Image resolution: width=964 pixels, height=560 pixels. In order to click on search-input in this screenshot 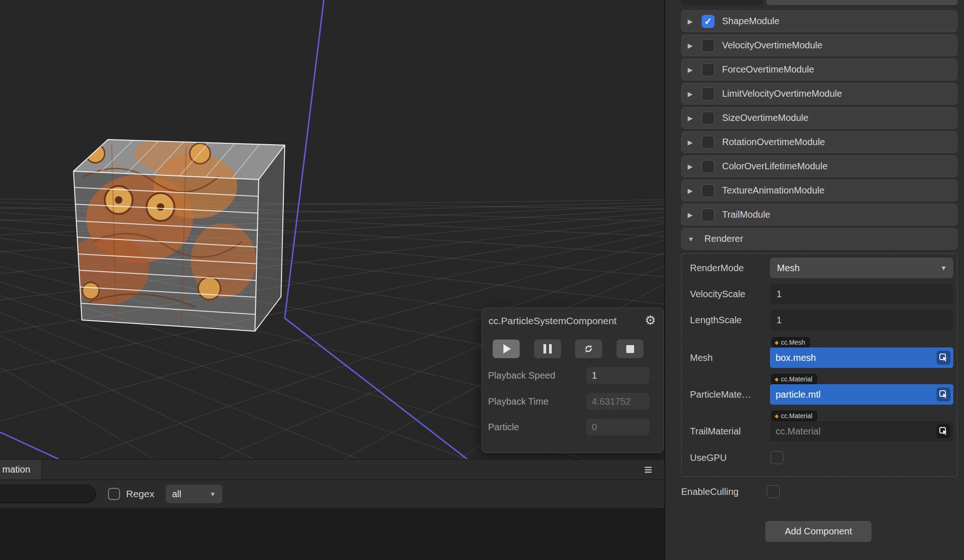, I will do `click(48, 494)`.